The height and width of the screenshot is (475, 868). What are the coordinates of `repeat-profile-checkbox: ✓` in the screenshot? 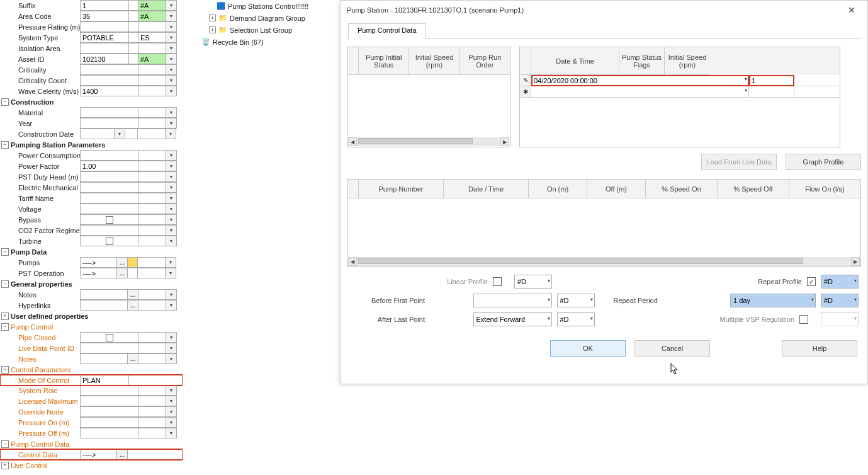 It's located at (811, 282).